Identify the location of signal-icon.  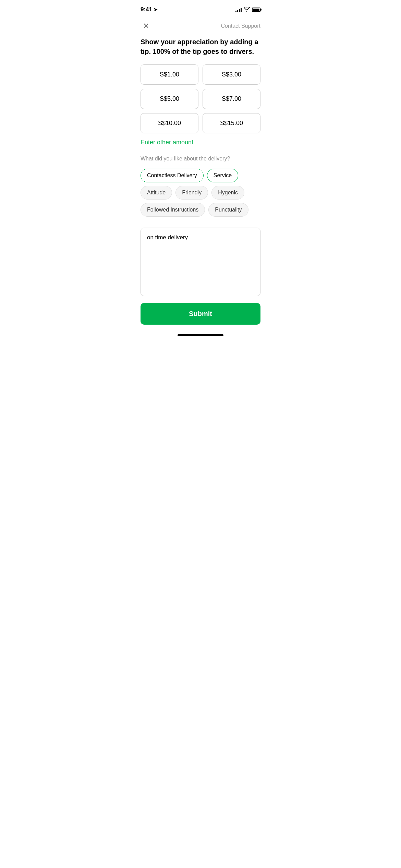
(239, 10).